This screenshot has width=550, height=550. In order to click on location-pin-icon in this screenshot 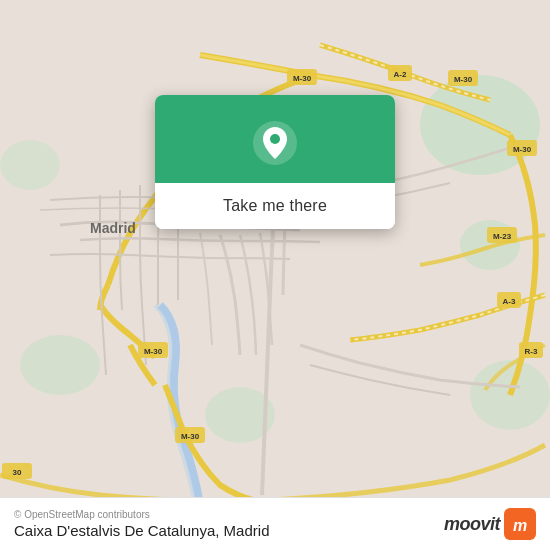, I will do `click(275, 143)`.